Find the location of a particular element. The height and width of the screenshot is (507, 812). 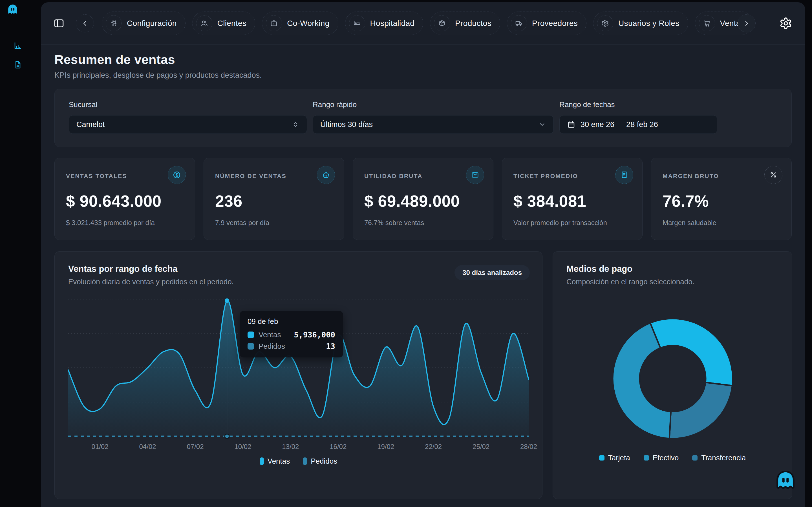

rango-rapido-label: Rango rápido is located at coordinates (433, 105).